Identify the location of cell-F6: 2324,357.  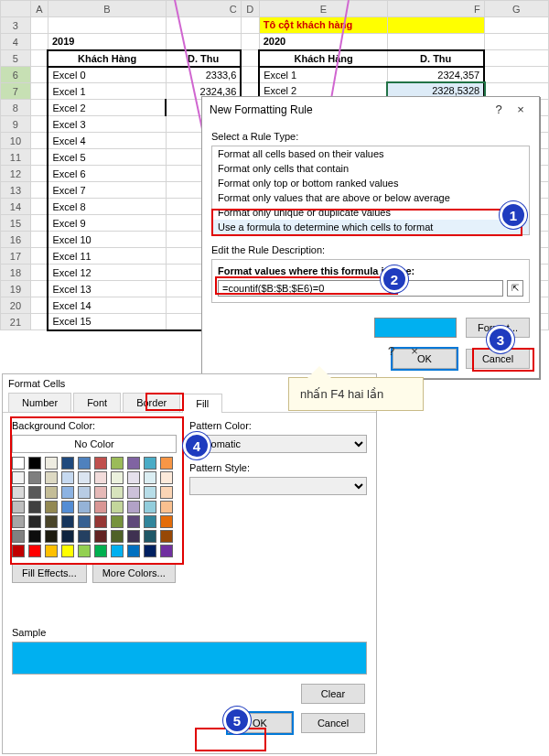
(436, 75).